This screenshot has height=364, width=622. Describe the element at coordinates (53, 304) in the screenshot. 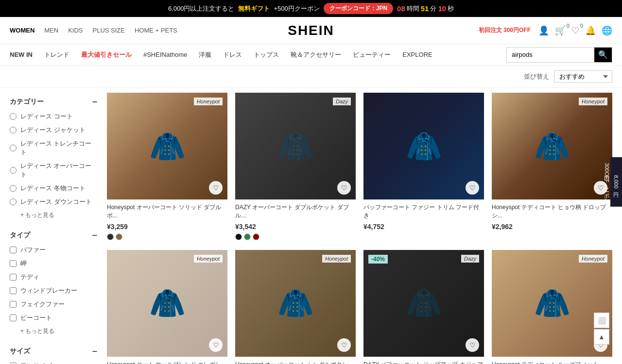

I see `filter-item-faux-fur: フェイクファー` at that location.